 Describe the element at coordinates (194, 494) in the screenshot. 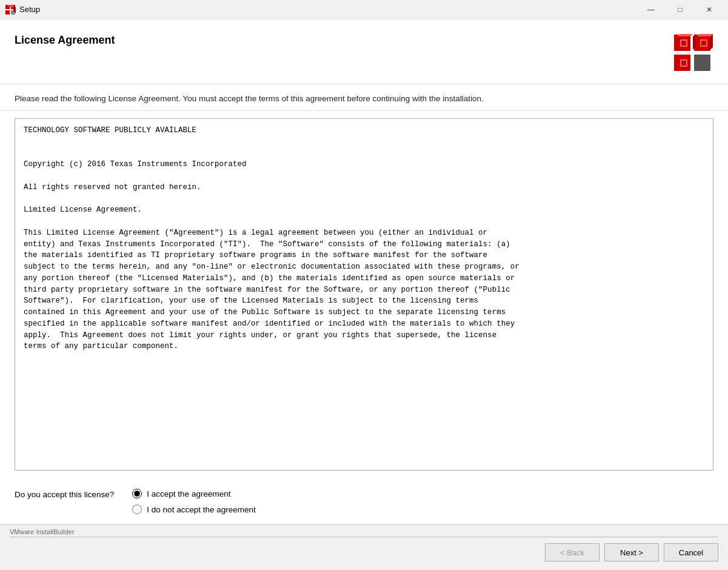

I see `accept-option: I accept the agreement` at that location.